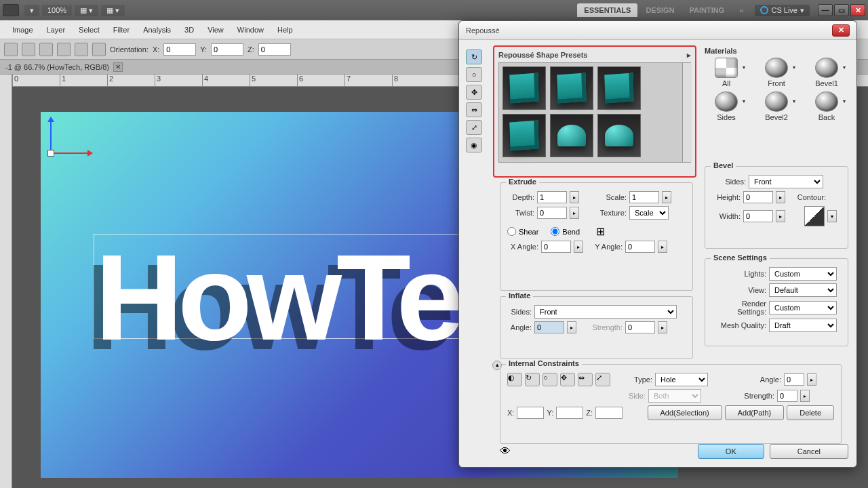  What do you see at coordinates (660, 10) in the screenshot?
I see `workspace-design: DESIGN` at bounding box center [660, 10].